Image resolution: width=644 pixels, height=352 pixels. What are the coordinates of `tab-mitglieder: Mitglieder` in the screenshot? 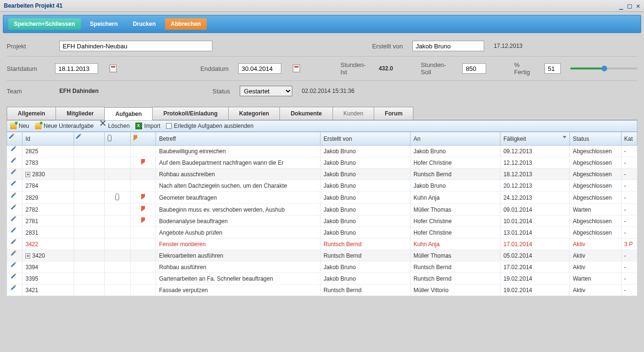 It's located at (80, 113).